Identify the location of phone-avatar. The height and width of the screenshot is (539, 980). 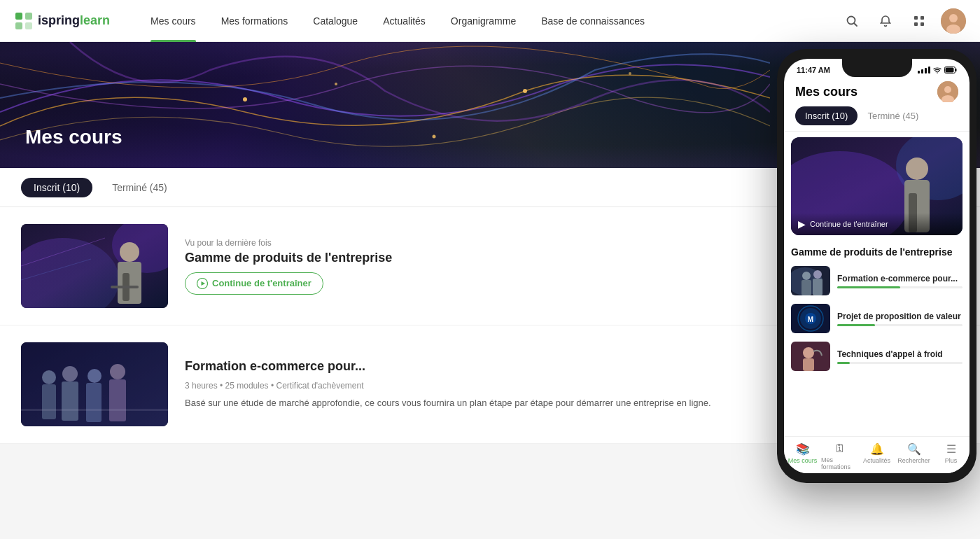
(948, 92).